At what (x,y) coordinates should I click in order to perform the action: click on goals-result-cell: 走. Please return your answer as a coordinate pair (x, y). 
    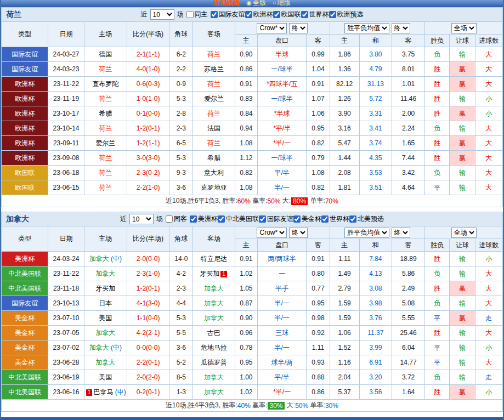
    Looking at the image, I should click on (489, 377).